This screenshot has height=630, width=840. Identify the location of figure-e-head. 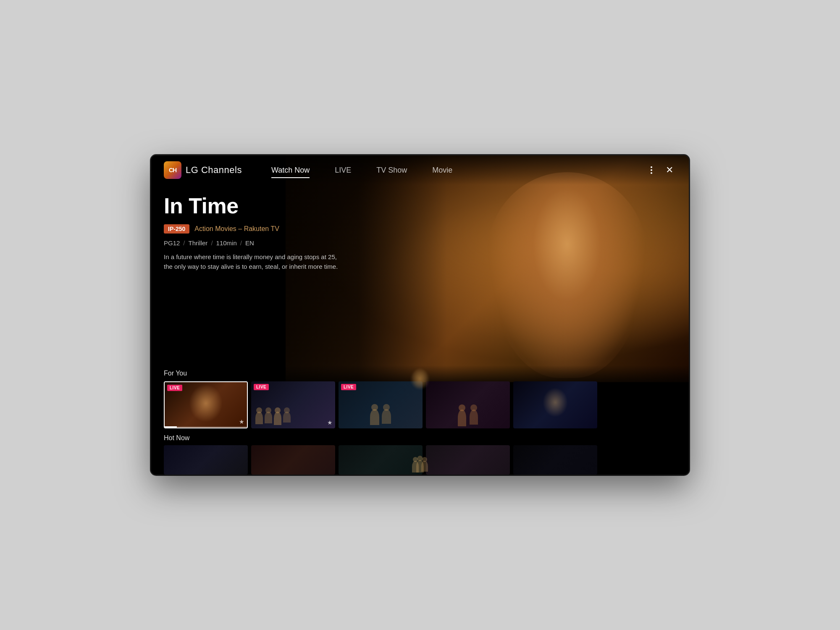
(375, 407).